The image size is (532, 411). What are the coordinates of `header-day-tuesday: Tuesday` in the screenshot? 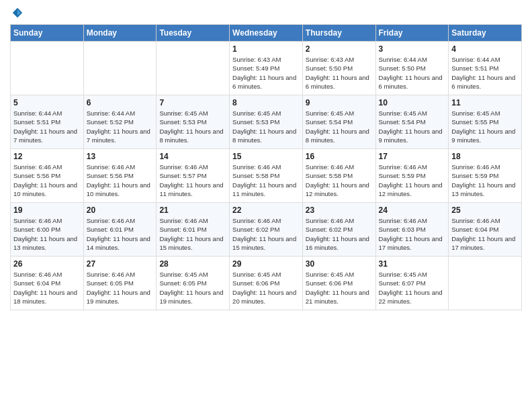 It's located at (193, 34).